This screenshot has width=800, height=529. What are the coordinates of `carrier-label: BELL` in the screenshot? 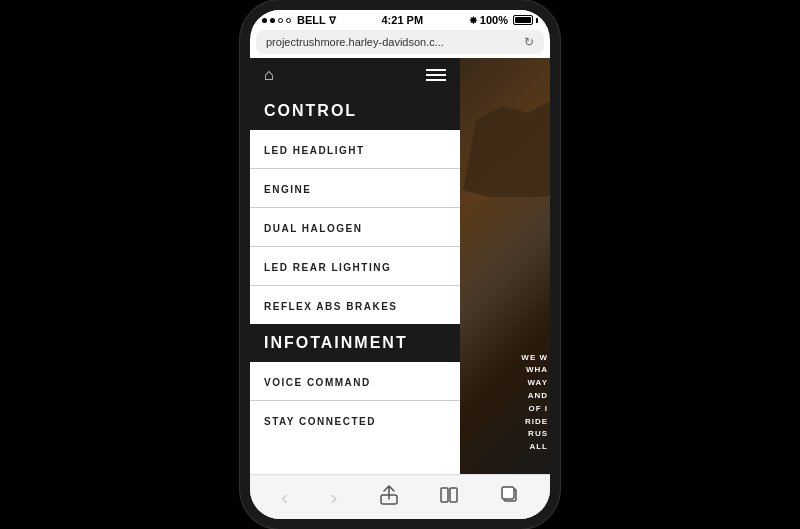 It's located at (312, 20).